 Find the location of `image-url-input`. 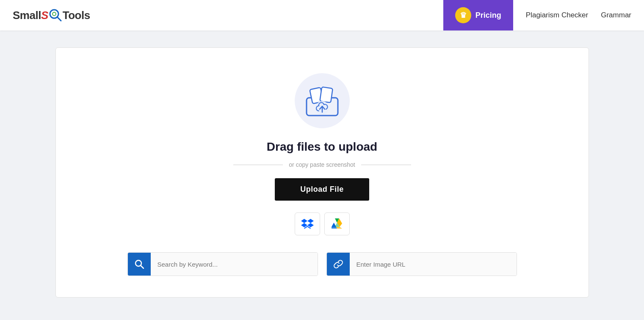

image-url-input is located at coordinates (433, 264).